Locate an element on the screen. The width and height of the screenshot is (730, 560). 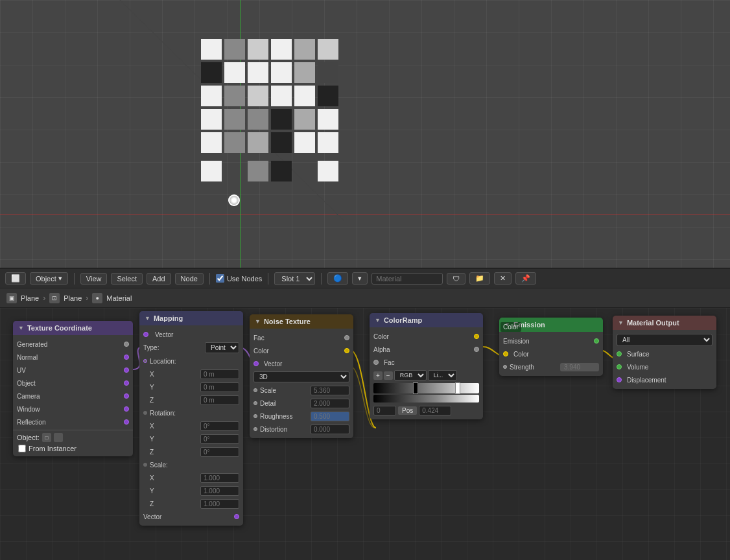
noise-scale-label: Scale is located at coordinates (284, 390).